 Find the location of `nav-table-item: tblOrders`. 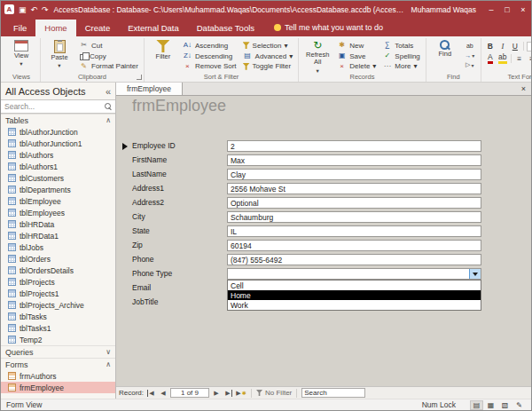

nav-table-item: tblOrders is located at coordinates (59, 259).